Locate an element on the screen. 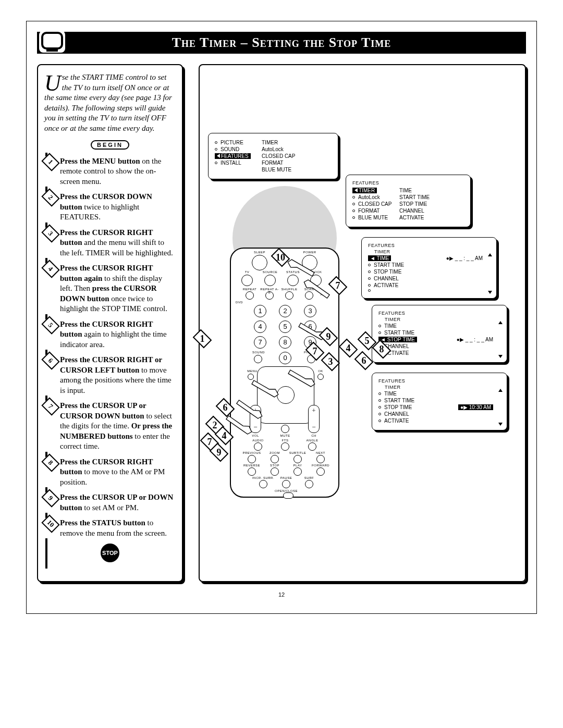 The image size is (563, 728). callout-7b: 7 is located at coordinates (315, 351).